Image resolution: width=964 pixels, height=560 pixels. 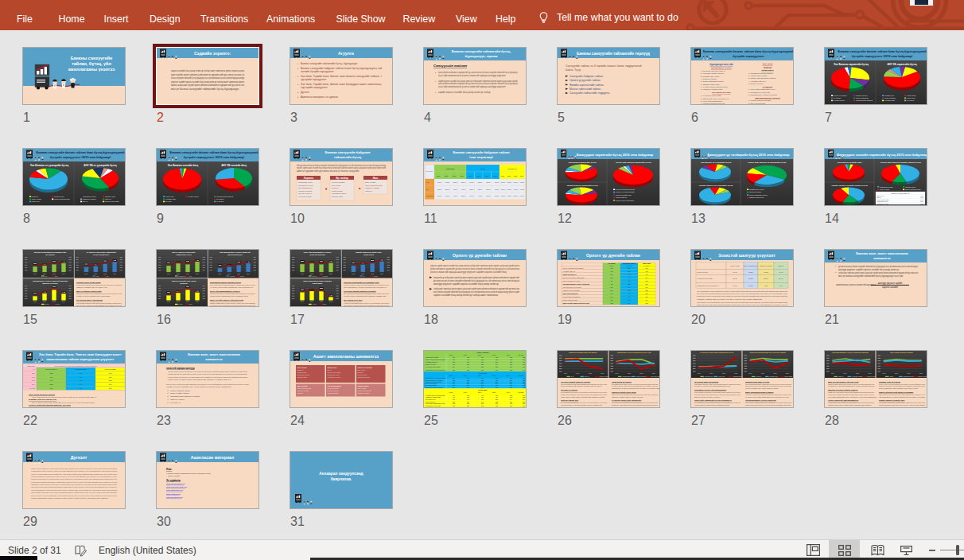 I want to click on svg-text: актив өр, so click(x=768, y=67).